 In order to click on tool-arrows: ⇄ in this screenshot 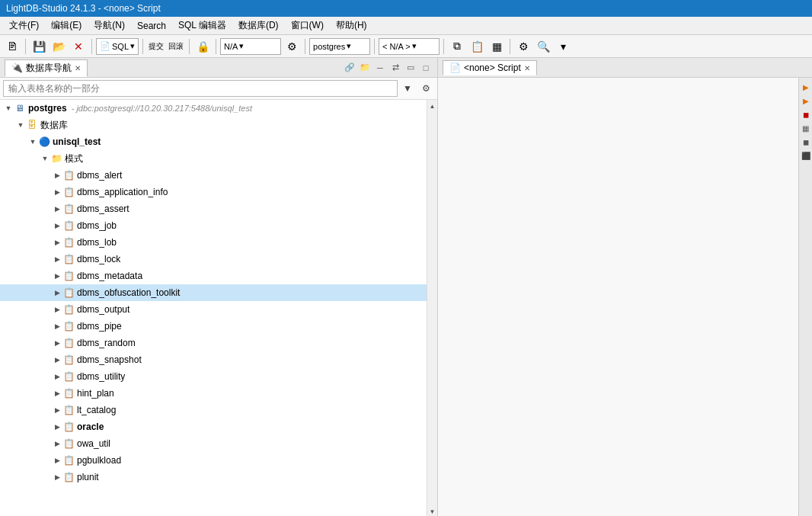, I will do `click(395, 68)`.